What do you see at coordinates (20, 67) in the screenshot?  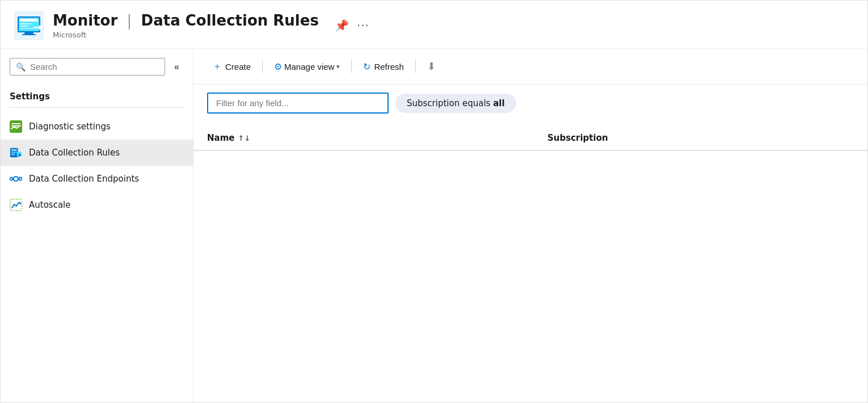 I see `search-icon: 🔍` at bounding box center [20, 67].